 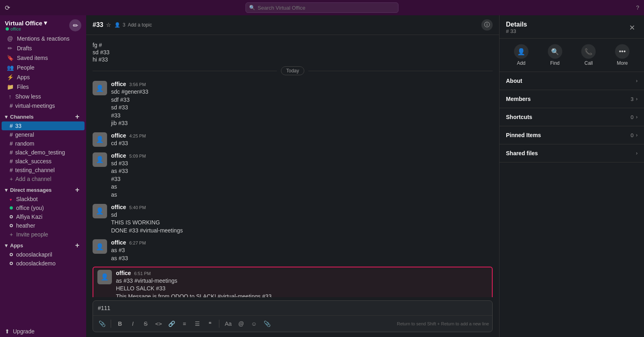 What do you see at coordinates (522, 153) in the screenshot?
I see `shared-files-label: Shared files` at bounding box center [522, 153].